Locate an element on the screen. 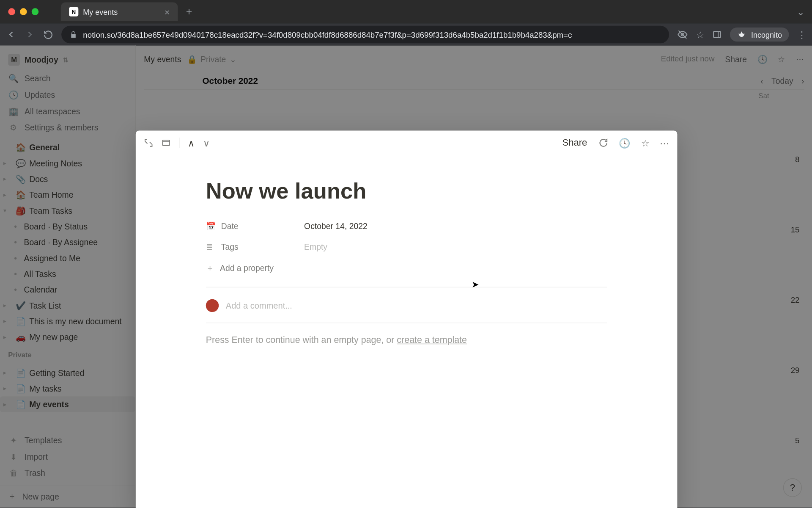  reload-icon is located at coordinates (48, 35).